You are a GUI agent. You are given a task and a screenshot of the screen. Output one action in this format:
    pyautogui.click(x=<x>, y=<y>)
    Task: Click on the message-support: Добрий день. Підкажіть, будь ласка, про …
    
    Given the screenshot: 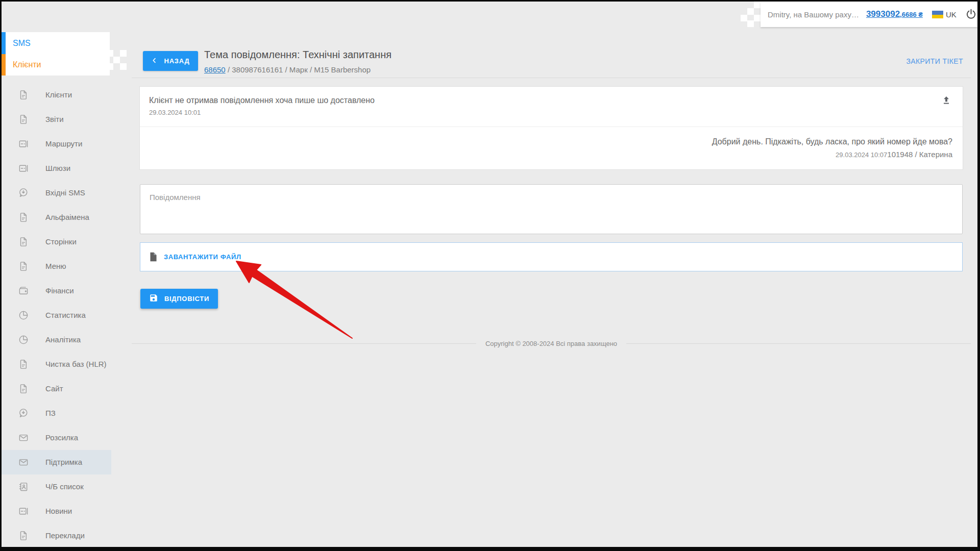 What is the action you would take?
    pyautogui.click(x=551, y=148)
    